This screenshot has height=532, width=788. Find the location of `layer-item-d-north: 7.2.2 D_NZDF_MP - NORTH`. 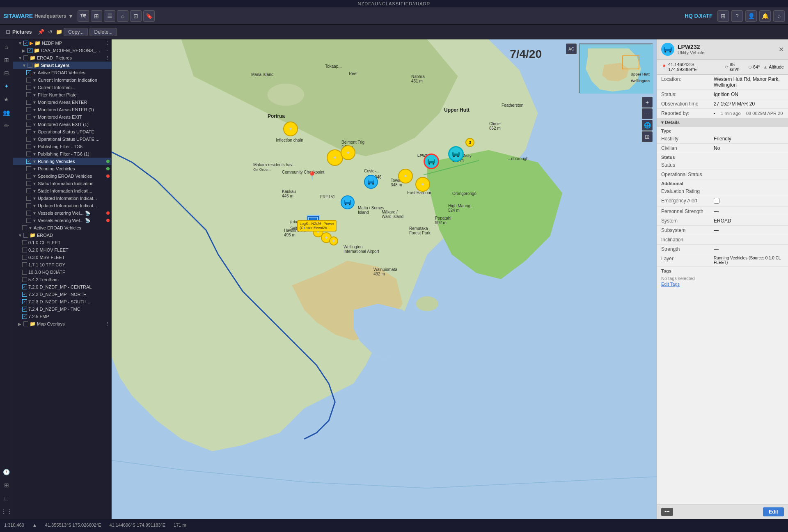

layer-item-d-north: 7.2.2 D_NZDF_MP - NORTH is located at coordinates (62, 294).